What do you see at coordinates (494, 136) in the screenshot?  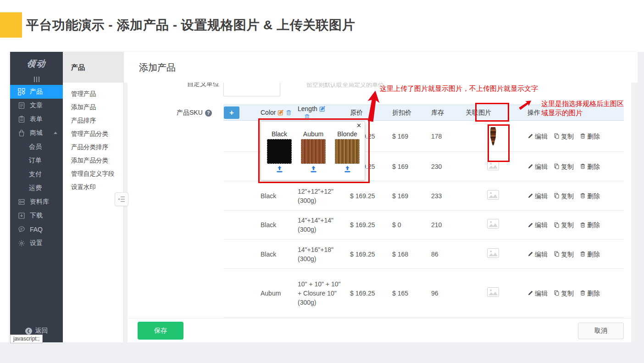 I see `linked-image-thumbnail` at bounding box center [494, 136].